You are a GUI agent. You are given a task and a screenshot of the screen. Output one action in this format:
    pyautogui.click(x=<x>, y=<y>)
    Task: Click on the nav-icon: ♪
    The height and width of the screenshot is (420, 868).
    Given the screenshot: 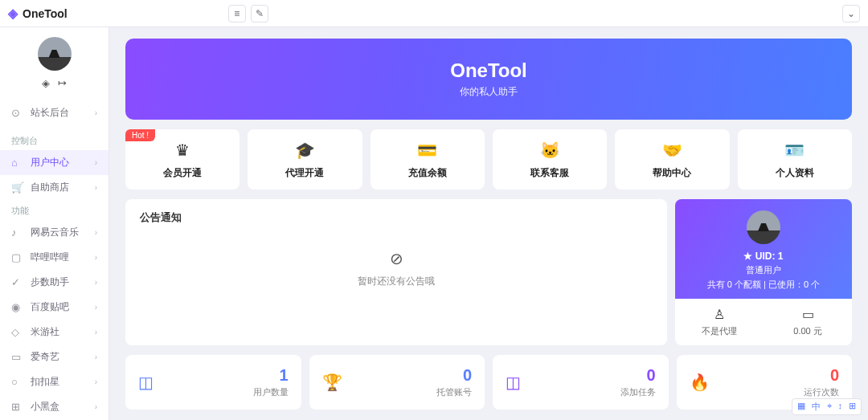 What is the action you would take?
    pyautogui.click(x=18, y=233)
    